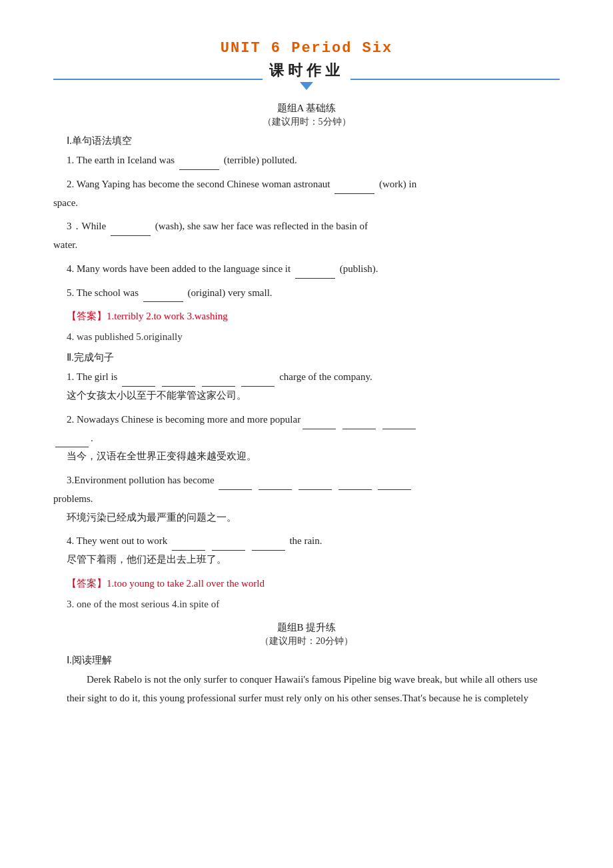 Image resolution: width=613 pixels, height=868 pixels. Describe the element at coordinates (313, 396) in the screenshot. I see `chinese-1: 这个女孩太小以至于不能掌管这家公司。` at that location.